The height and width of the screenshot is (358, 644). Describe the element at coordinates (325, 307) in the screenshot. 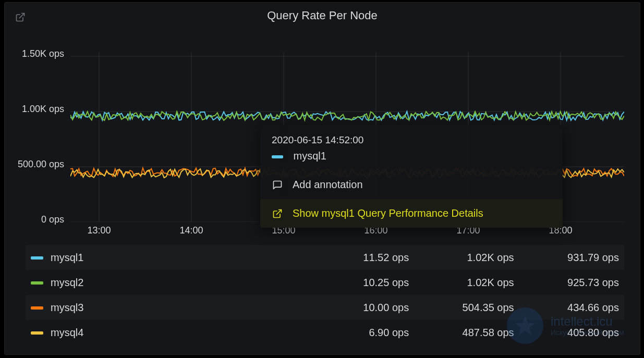

I see `legend-row: mysql310.00 ops504.35 ops434.66 ops` at that location.